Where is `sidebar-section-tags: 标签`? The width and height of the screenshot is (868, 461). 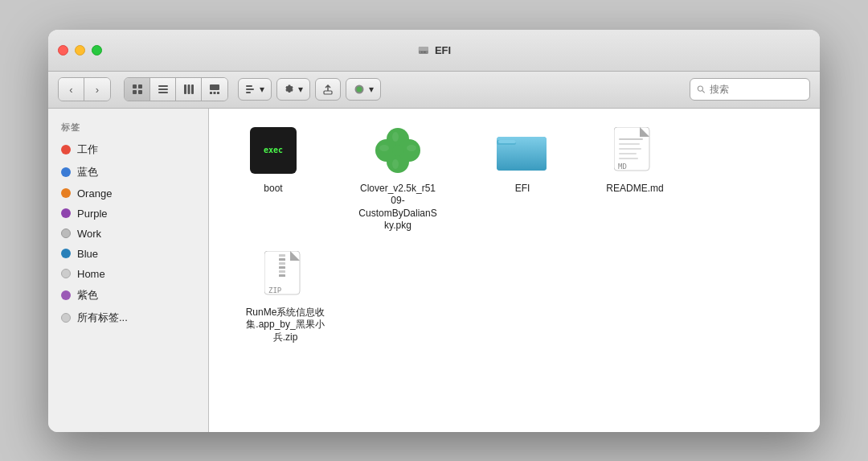
sidebar-section-tags: 标签 is located at coordinates (129, 129).